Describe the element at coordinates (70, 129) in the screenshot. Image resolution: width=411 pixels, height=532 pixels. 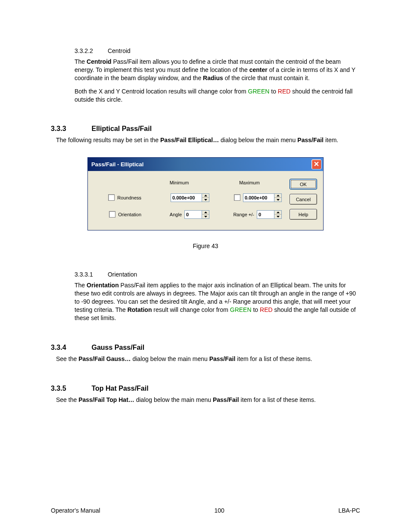
I see `section-number: 3.3.3` at that location.